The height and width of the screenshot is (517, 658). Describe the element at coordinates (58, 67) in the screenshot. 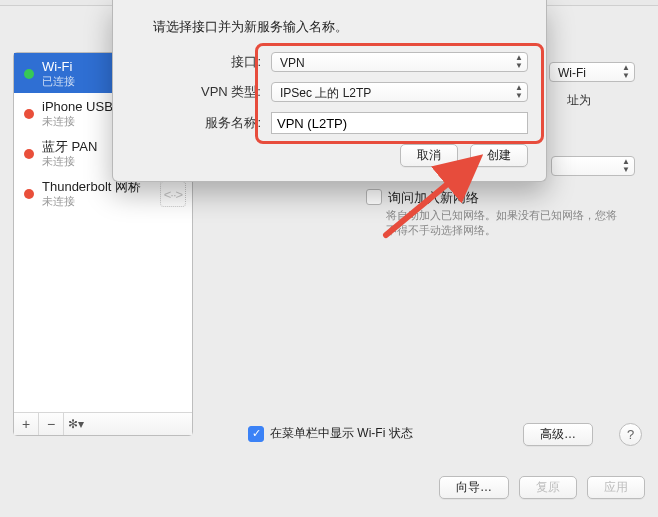

I see `sidebar-item-label: Wi-Fi` at that location.